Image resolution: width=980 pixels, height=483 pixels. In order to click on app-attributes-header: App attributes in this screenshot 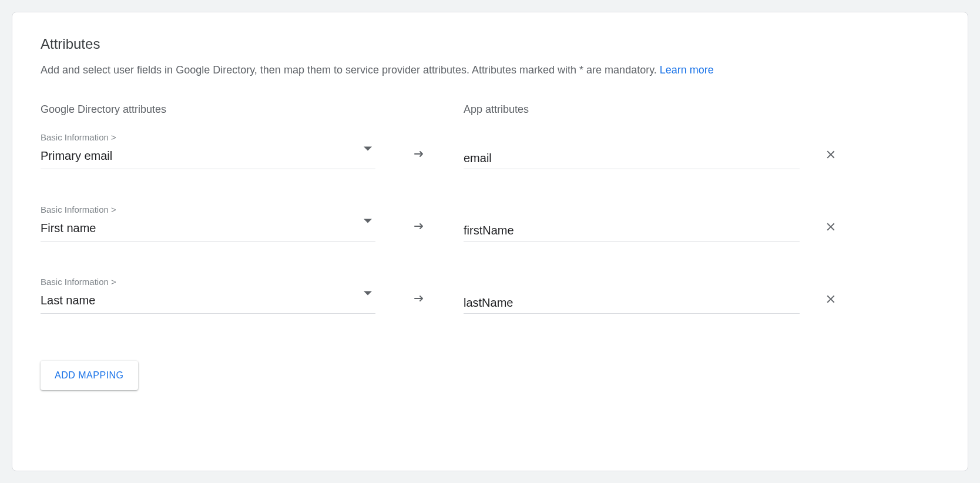, I will do `click(496, 109)`.